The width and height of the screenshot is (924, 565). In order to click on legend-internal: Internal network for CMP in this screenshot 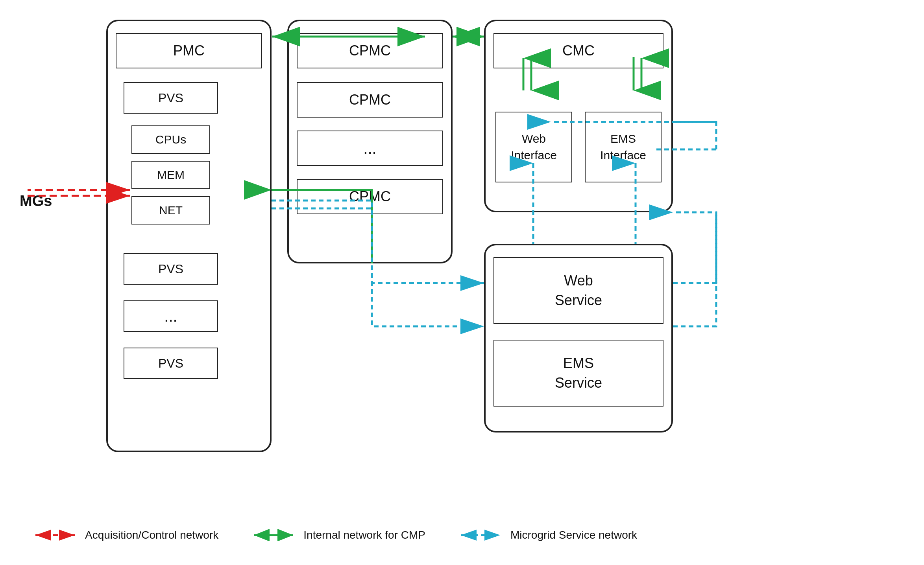, I will do `click(338, 535)`.